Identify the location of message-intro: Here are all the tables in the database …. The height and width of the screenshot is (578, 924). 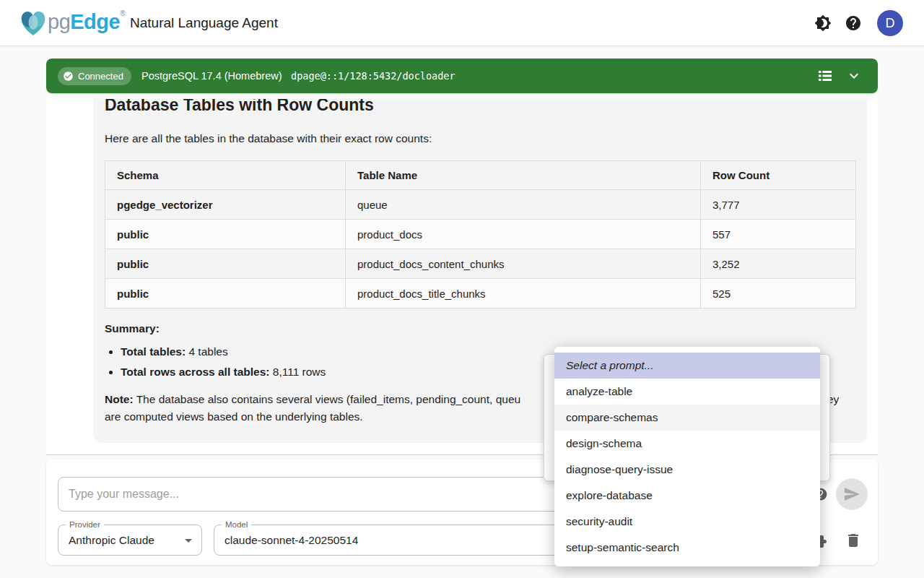
(269, 139).